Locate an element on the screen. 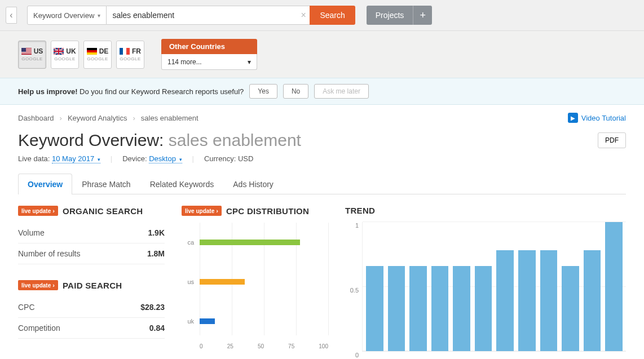 The width and height of the screenshot is (644, 359). paid-search-title: PAID SEARCH is located at coordinates (92, 285).